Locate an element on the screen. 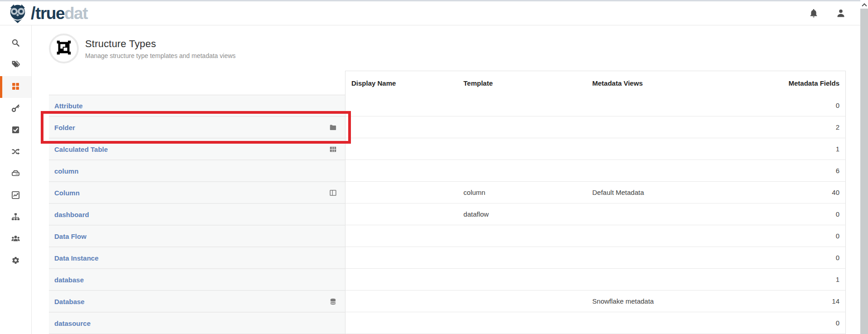 The width and height of the screenshot is (868, 334). sidebar-item-permissions is located at coordinates (15, 109).